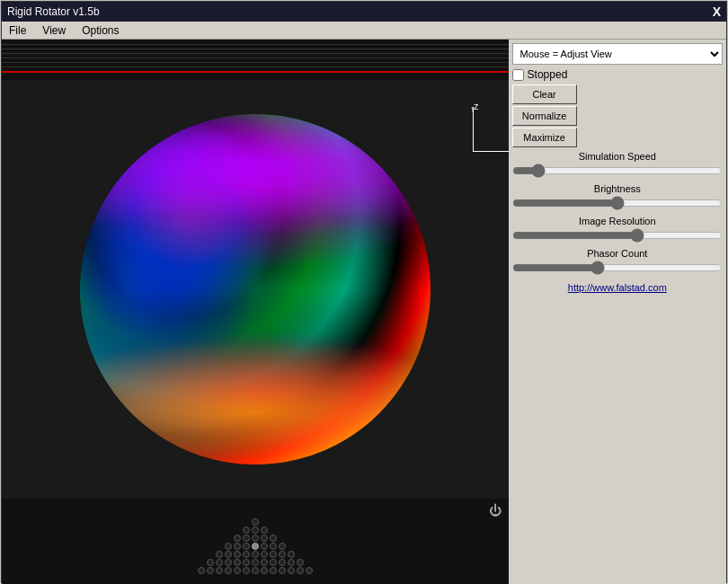 The width and height of the screenshot is (728, 584). I want to click on image-resolution-label: Image Resolution, so click(617, 221).